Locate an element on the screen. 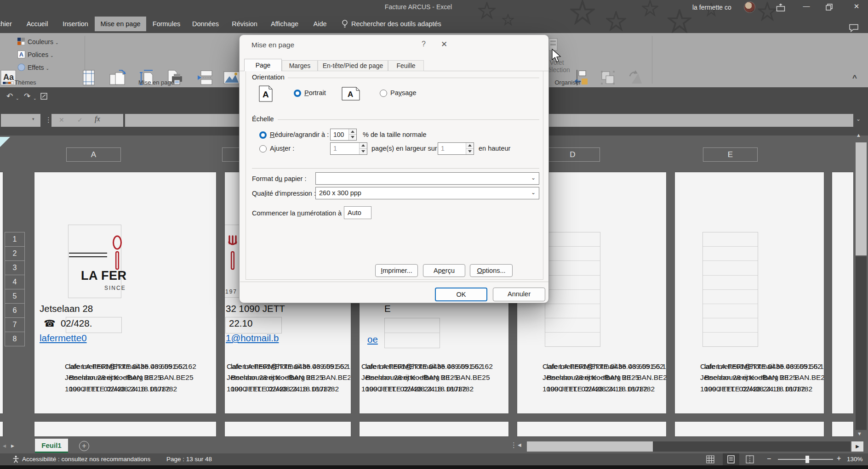 This screenshot has height=469, width=868. name-box-caret-icon: ▾ is located at coordinates (33, 119).